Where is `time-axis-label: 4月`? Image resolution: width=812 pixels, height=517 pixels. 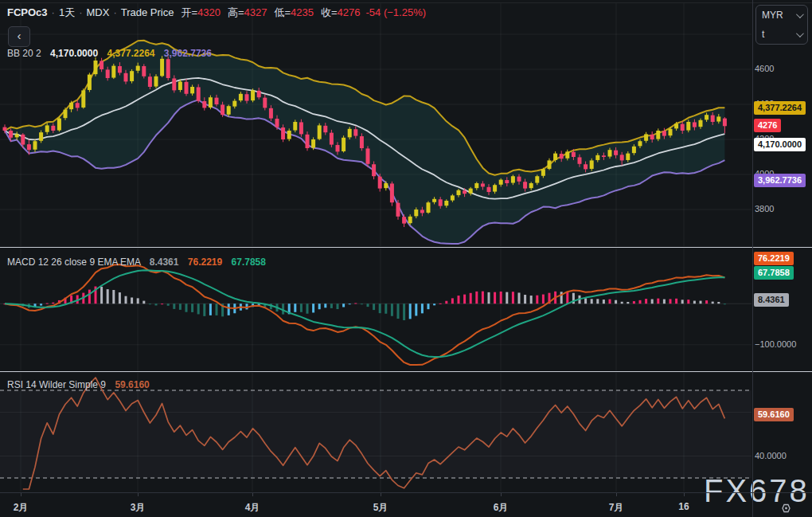
time-axis-label: 4月 is located at coordinates (253, 508).